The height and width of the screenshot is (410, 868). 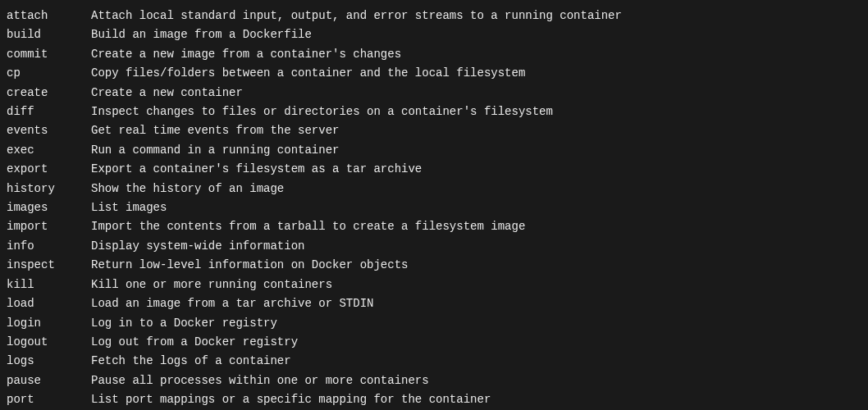 I want to click on command-name: kill, so click(x=49, y=285).